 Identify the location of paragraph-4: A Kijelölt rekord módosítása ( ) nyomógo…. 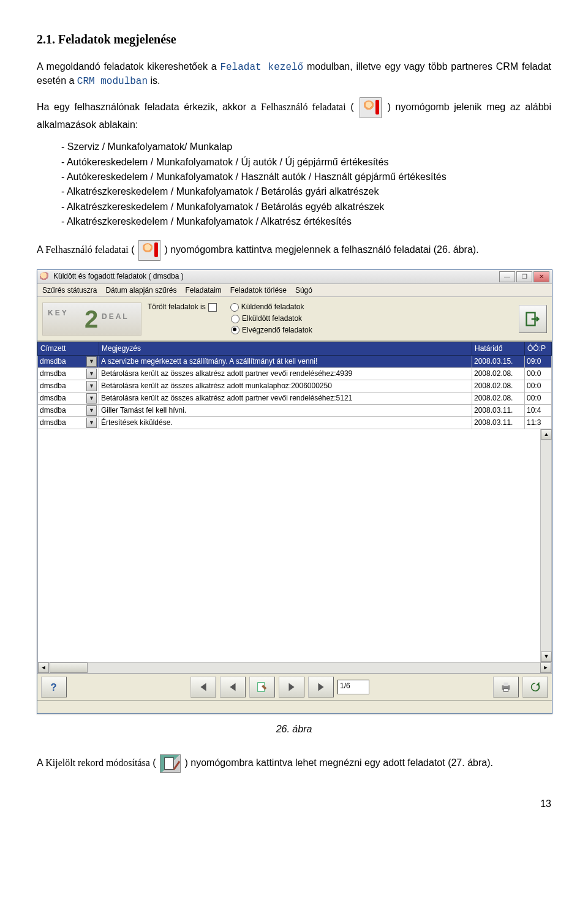
(294, 764).